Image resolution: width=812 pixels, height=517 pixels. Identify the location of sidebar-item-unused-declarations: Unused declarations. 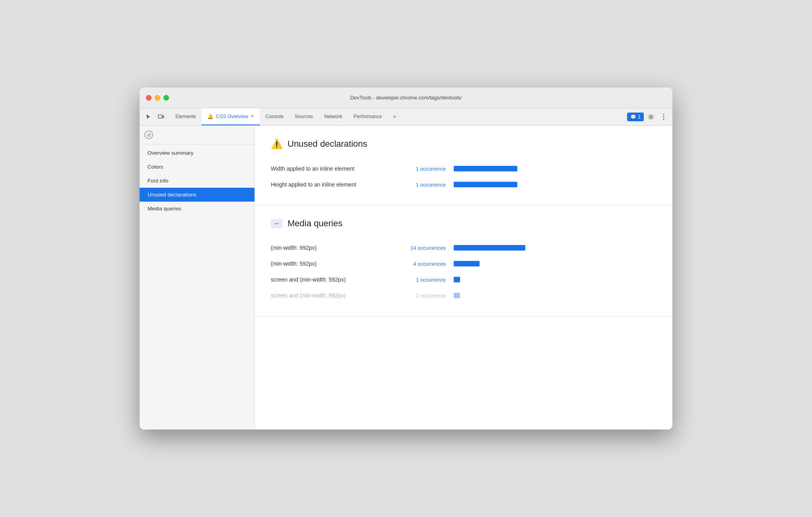
(197, 195).